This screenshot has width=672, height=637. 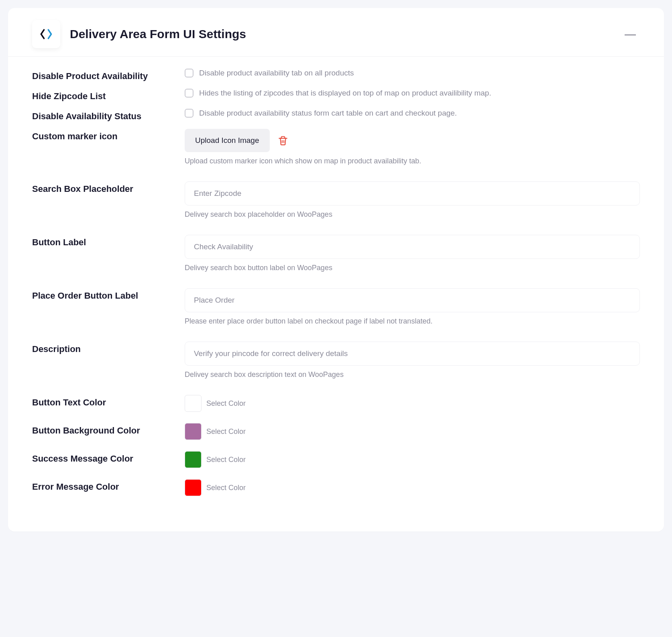 What do you see at coordinates (336, 360) in the screenshot?
I see `row-description: Description Delivey search box descripti…` at bounding box center [336, 360].